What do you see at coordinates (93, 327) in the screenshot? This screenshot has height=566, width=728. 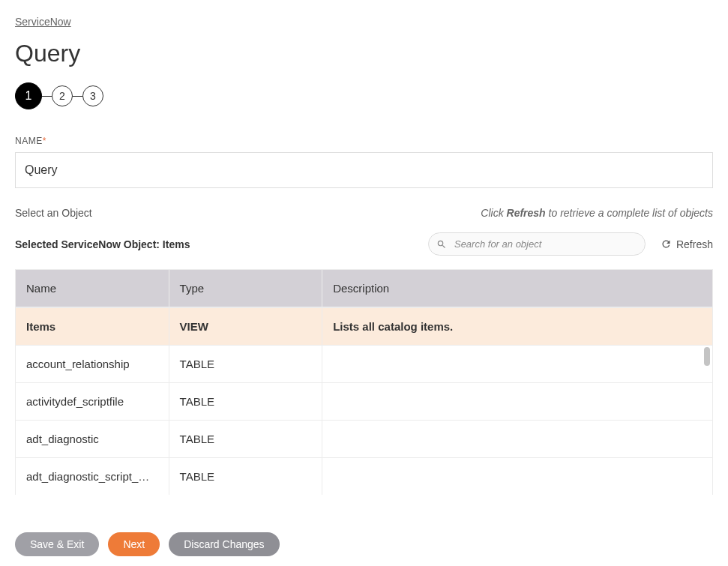 I see `cell-name: Items` at bounding box center [93, 327].